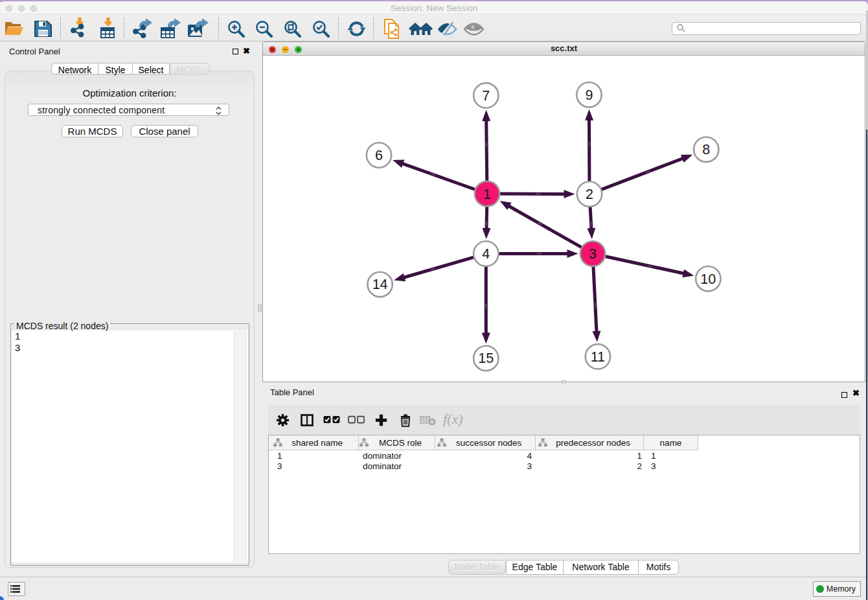  What do you see at coordinates (379, 156) in the screenshot?
I see `svg-text: 6` at bounding box center [379, 156].